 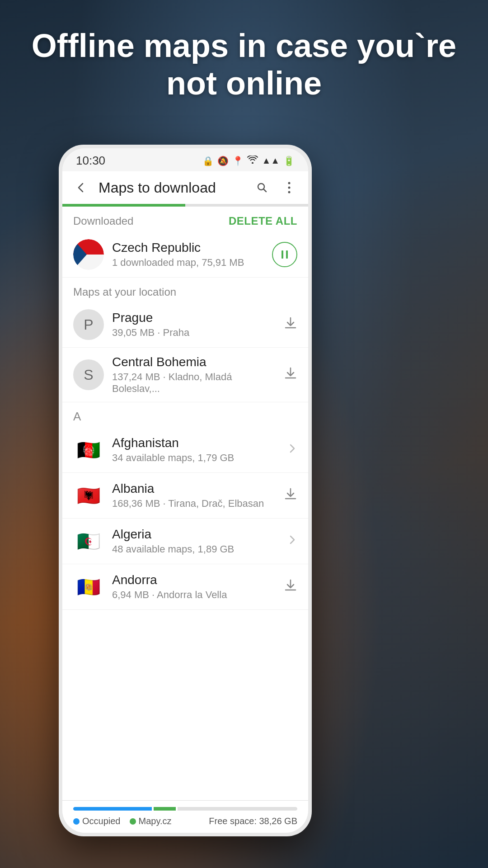 What do you see at coordinates (97, 821) in the screenshot?
I see `legend-occupied: Occupied` at bounding box center [97, 821].